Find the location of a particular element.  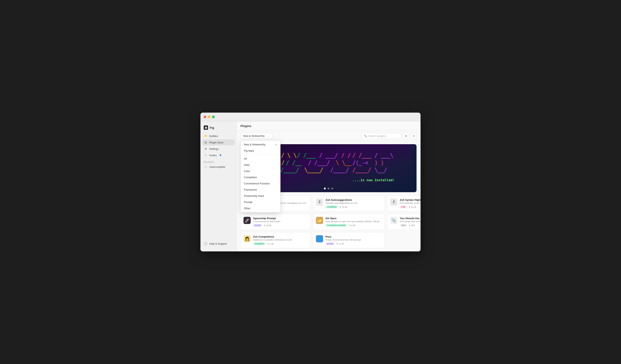

sidebar-item-label: Help & Support is located at coordinates (218, 244).